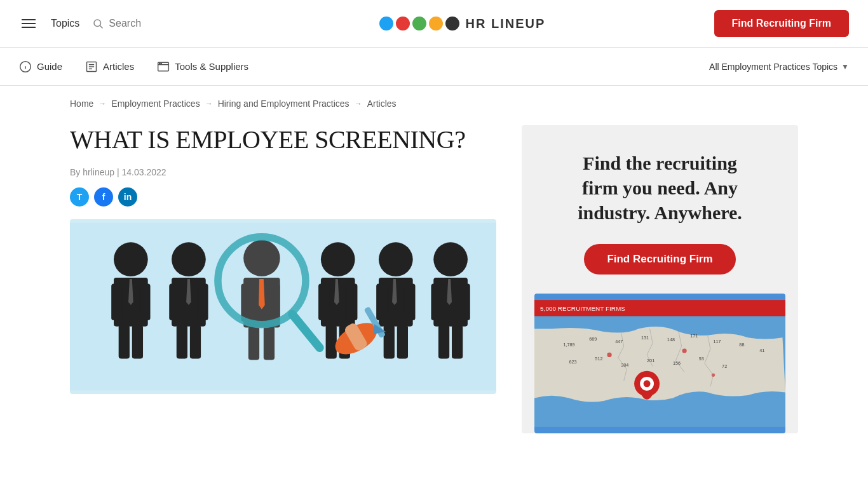 The height and width of the screenshot is (488, 868). Describe the element at coordinates (434, 102) in the screenshot. I see `breadcrumb: Home → Employment Practices → Hiring and…` at that location.